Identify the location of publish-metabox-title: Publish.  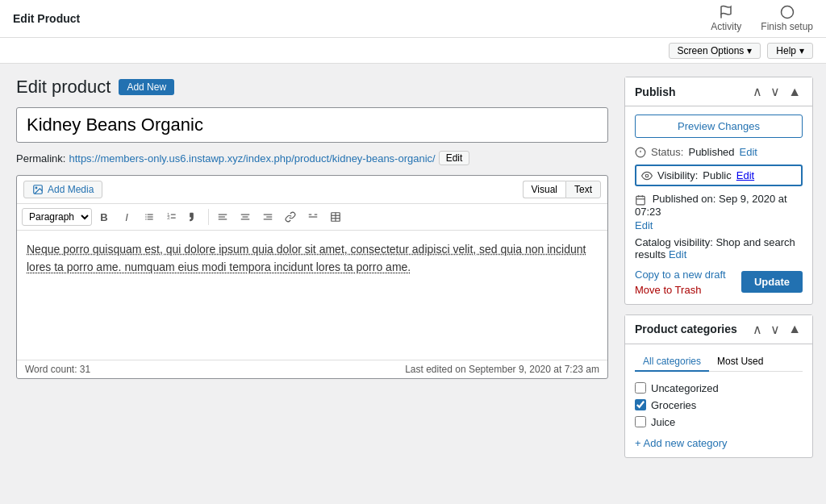
(655, 92).